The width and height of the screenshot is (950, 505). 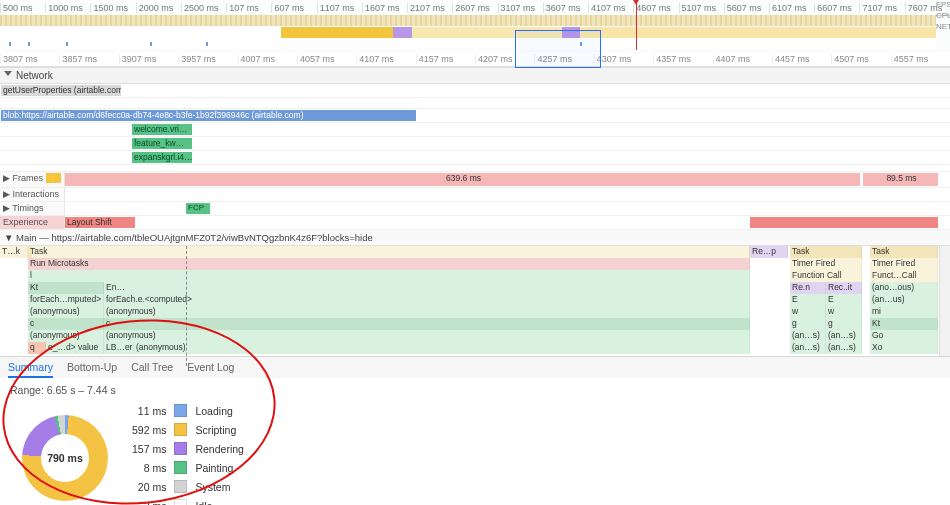 What do you see at coordinates (30, 370) in the screenshot?
I see `tab-summary: Summary` at bounding box center [30, 370].